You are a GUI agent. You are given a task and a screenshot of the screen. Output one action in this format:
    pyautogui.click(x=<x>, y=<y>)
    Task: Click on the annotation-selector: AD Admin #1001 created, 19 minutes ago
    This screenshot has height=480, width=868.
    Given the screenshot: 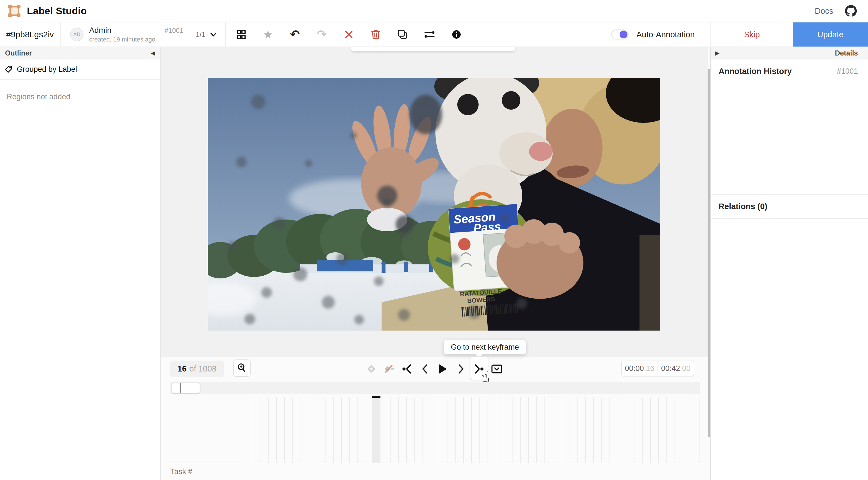 What is the action you would take?
    pyautogui.click(x=127, y=34)
    